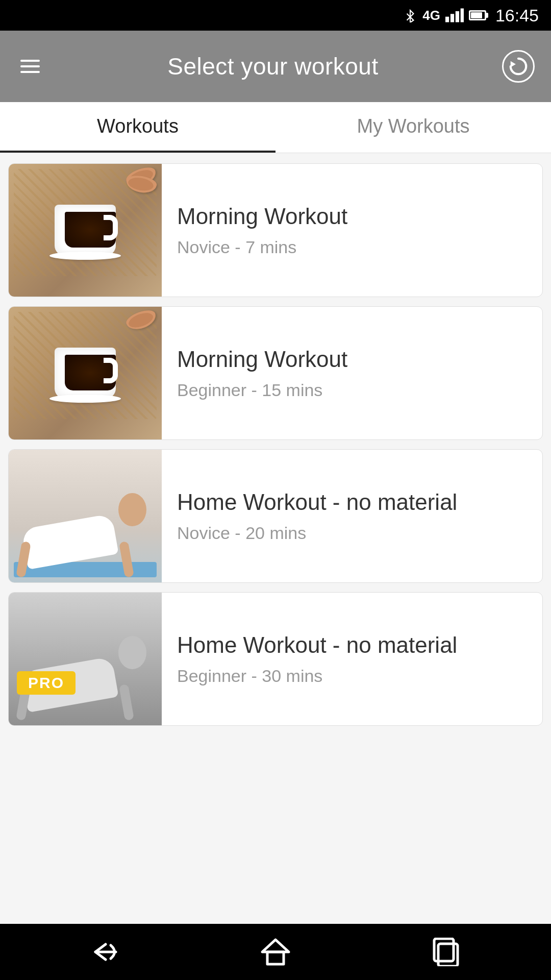 This screenshot has height=980, width=551. What do you see at coordinates (518, 66) in the screenshot?
I see `refresh-button` at bounding box center [518, 66].